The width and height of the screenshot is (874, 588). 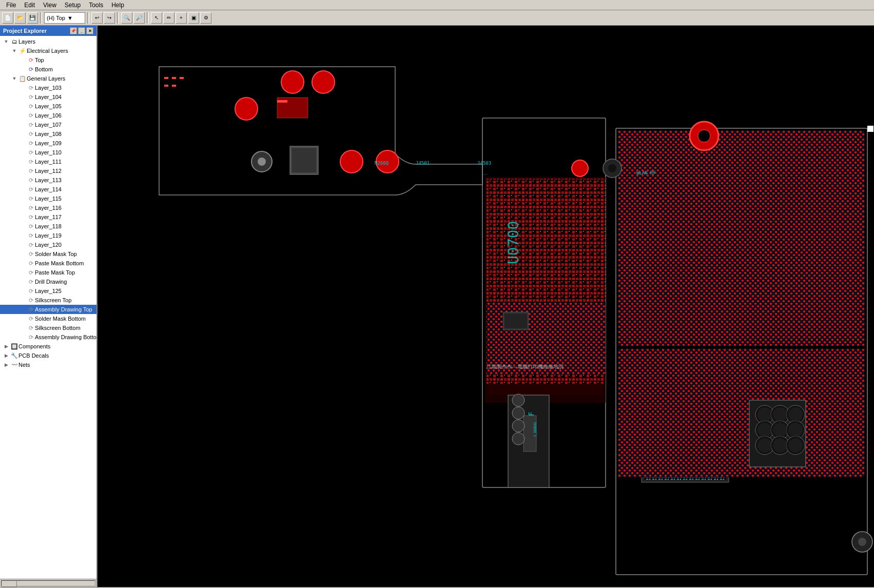 I want to click on layer-item-9: ⟳ Layer_112, so click(x=48, y=171).